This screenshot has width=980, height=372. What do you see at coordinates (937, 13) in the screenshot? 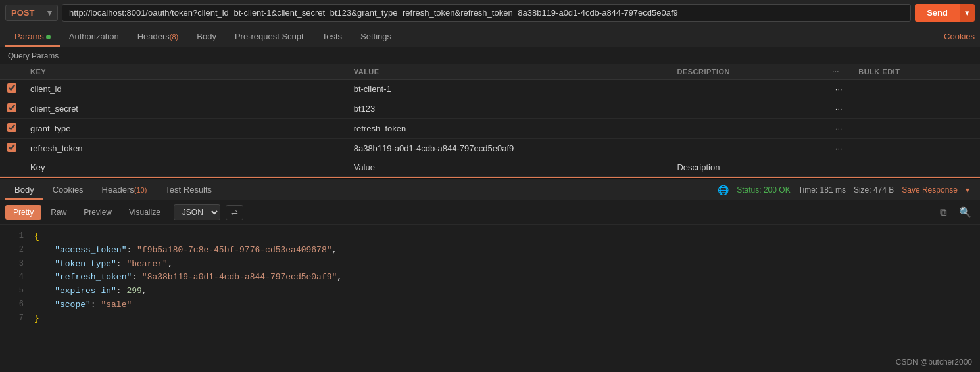
I see `send-button: Send` at bounding box center [937, 13].